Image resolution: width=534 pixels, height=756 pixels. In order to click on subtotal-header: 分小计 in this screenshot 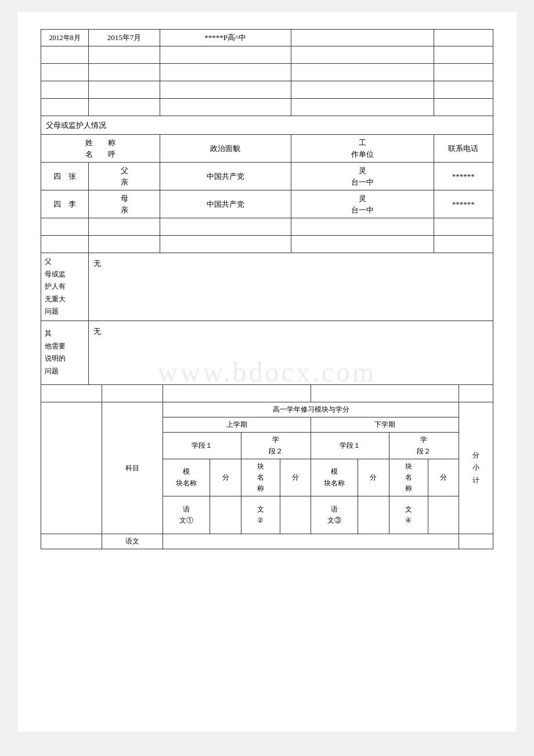, I will do `click(476, 468)`.